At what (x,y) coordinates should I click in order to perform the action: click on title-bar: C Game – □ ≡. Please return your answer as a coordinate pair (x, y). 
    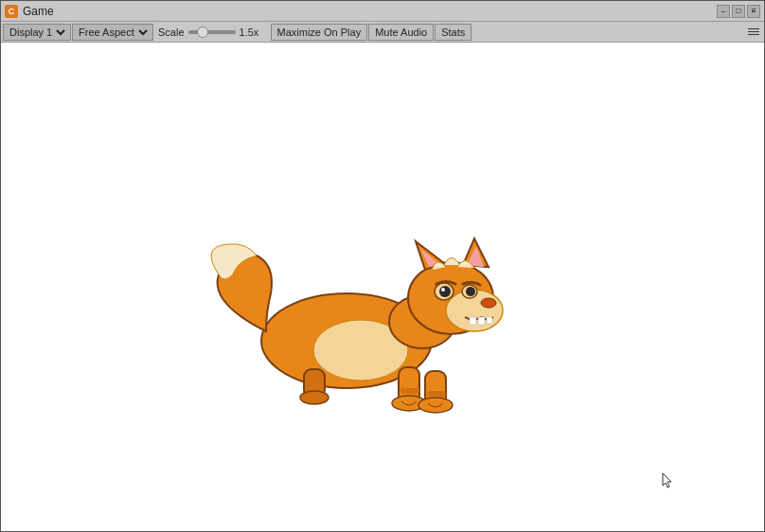
    Looking at the image, I should click on (382, 11).